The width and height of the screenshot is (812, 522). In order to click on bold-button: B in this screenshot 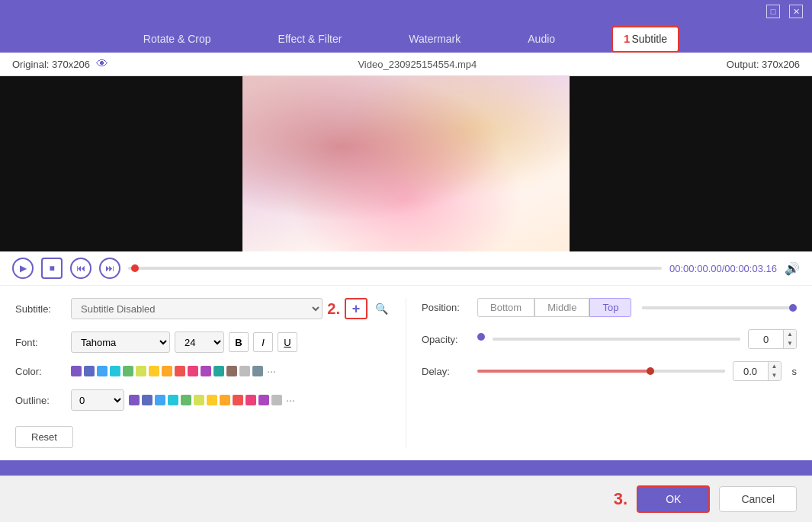, I will do `click(239, 342)`.